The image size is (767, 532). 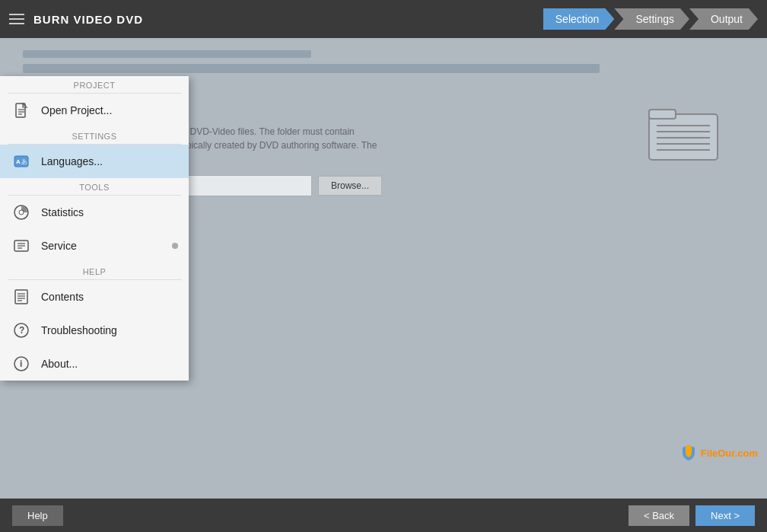 What do you see at coordinates (725, 516) in the screenshot?
I see `next-button: Next >` at bounding box center [725, 516].